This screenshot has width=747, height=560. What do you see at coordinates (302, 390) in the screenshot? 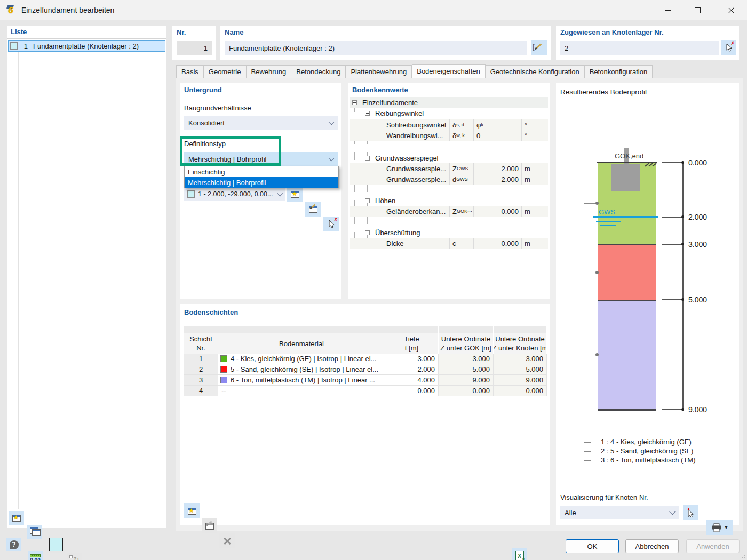
I see `material-cell: --` at bounding box center [302, 390].